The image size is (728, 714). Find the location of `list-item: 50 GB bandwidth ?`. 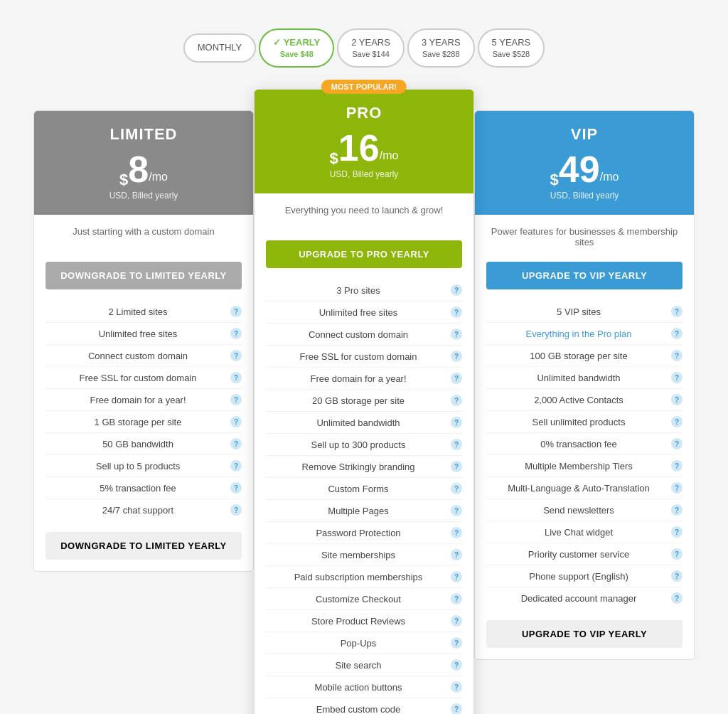

list-item: 50 GB bandwidth ? is located at coordinates (144, 444).